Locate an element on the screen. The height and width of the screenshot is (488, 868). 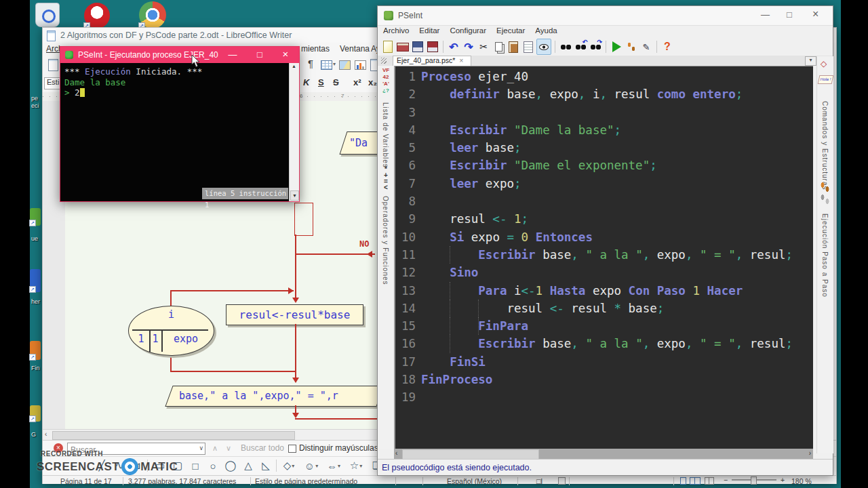
table-dropdown-icon: ▾ is located at coordinates (334, 64).